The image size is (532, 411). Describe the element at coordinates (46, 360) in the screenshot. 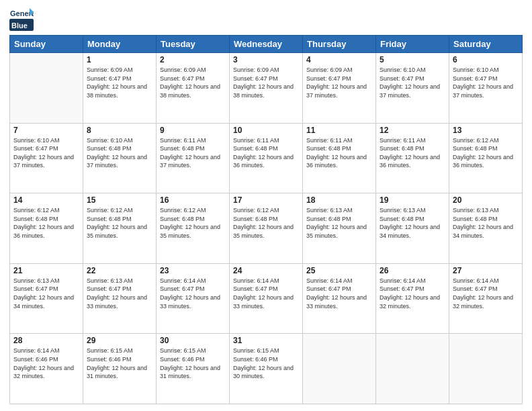

I see `sunset-text: Sunset: 6:46 PM` at that location.